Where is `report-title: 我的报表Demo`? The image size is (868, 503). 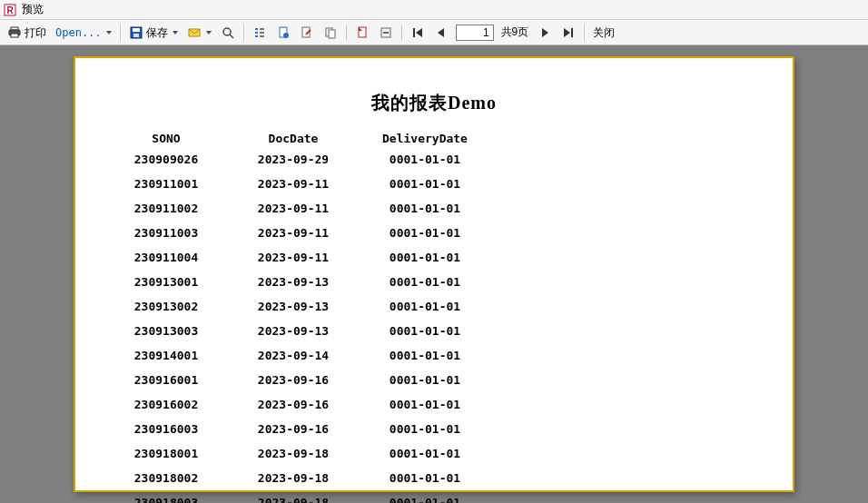
report-title: 我的报表Demo is located at coordinates (434, 104).